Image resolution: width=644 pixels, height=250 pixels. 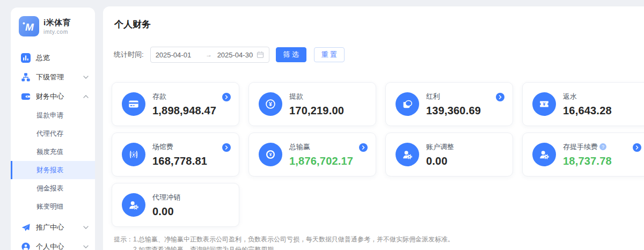 What do you see at coordinates (185, 111) in the screenshot?
I see `stat-value: 1,898,948.47` at bounding box center [185, 111].